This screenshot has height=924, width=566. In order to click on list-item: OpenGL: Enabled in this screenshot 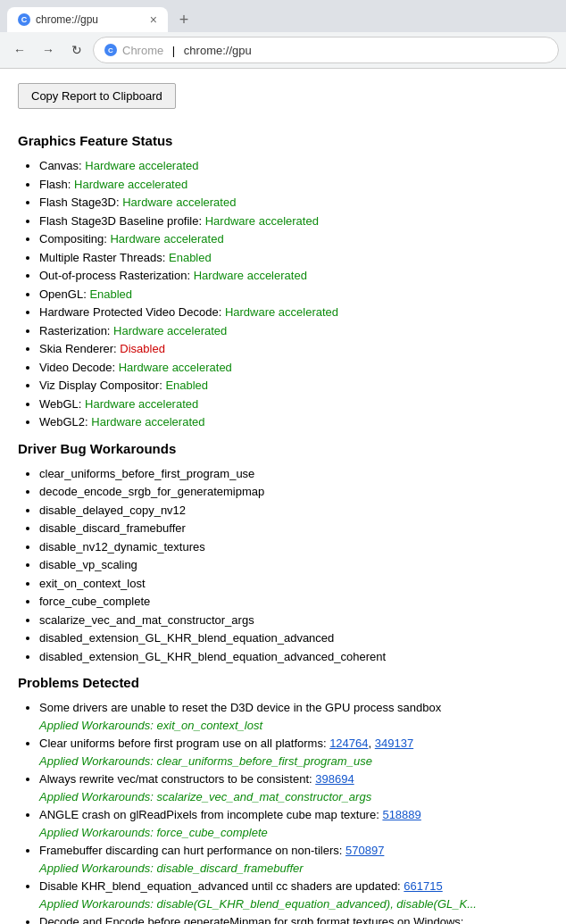, I will do `click(294, 295)`.